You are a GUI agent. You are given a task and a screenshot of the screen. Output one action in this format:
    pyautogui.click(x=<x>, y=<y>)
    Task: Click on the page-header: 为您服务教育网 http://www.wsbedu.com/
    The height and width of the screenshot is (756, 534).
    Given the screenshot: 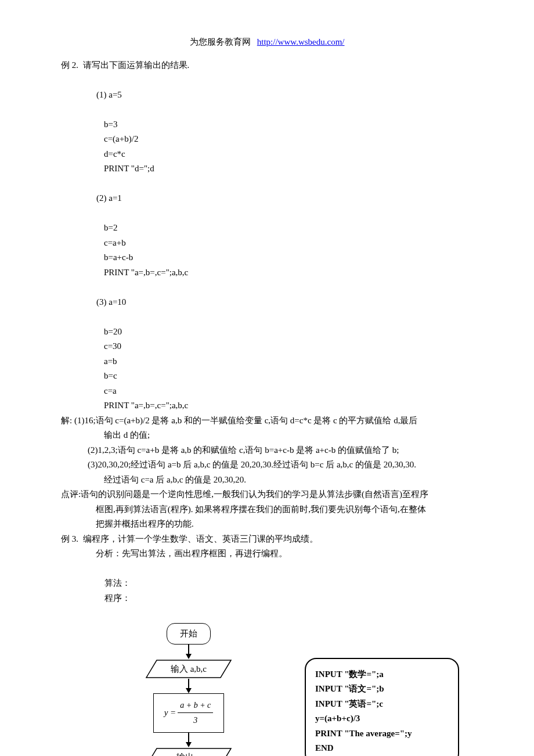 What is the action you would take?
    pyautogui.click(x=267, y=42)
    